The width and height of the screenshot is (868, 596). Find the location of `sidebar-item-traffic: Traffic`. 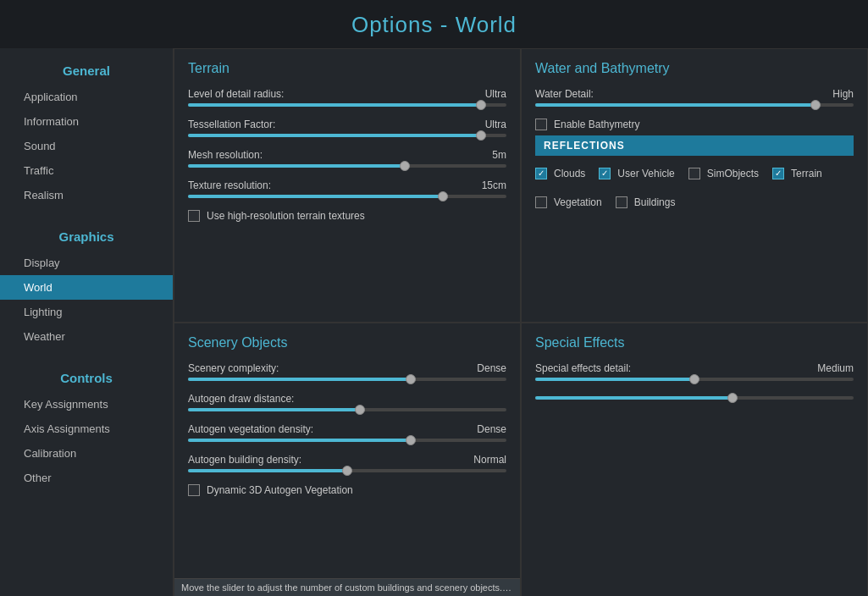

sidebar-item-traffic: Traffic is located at coordinates (86, 171).